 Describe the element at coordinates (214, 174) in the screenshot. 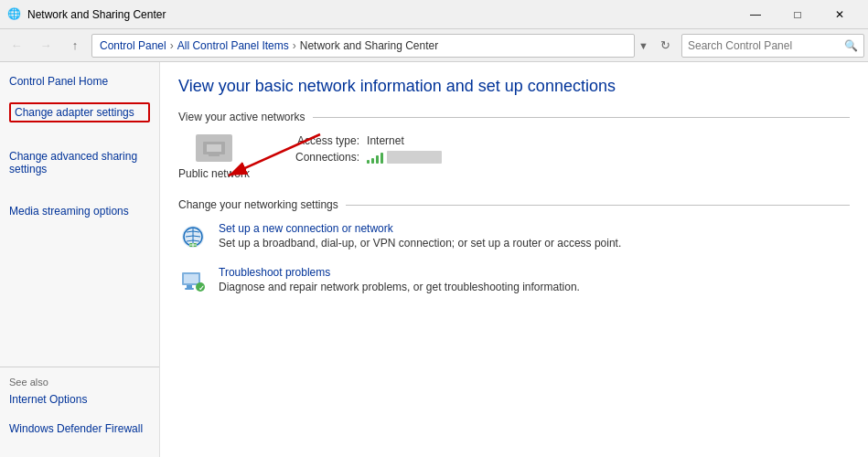

I see `network-name: Public network` at that location.